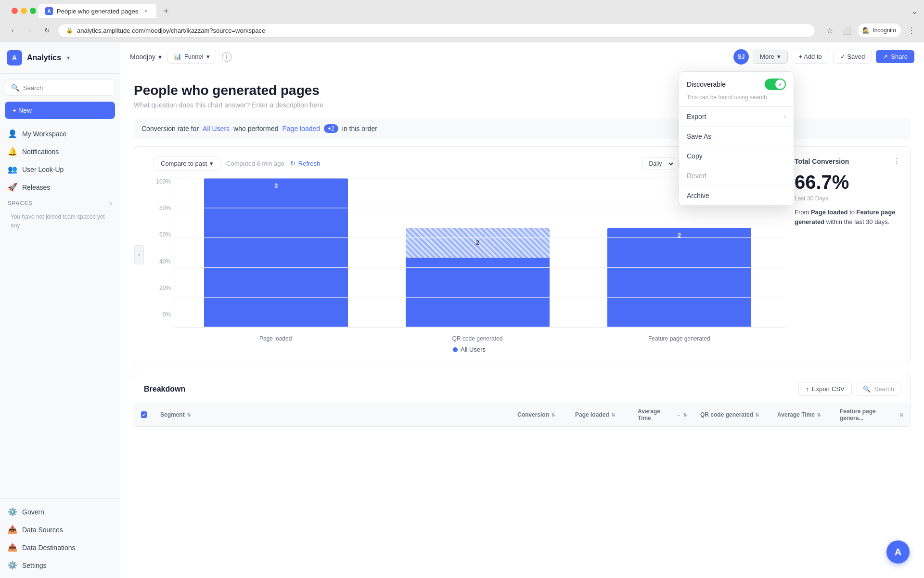  Describe the element at coordinates (172, 415) in the screenshot. I see `th-segment-label: Segment` at that location.